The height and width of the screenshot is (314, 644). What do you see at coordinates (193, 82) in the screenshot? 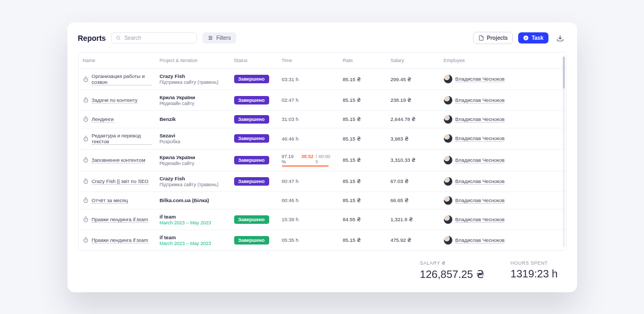
I see `iteration-name: Підтримка сайту (травень)` at bounding box center [193, 82].